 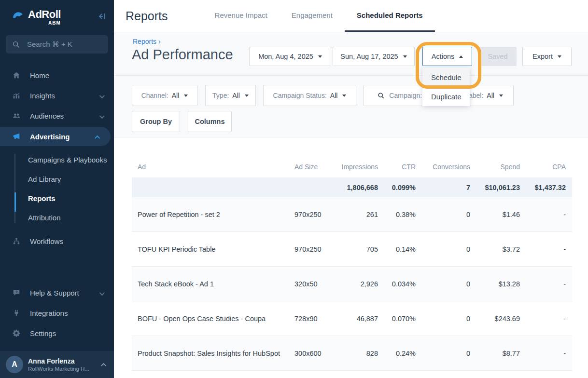 I want to click on sidebar-item-campaigns-playbooks: Campaigns & Playbooks, so click(x=57, y=160).